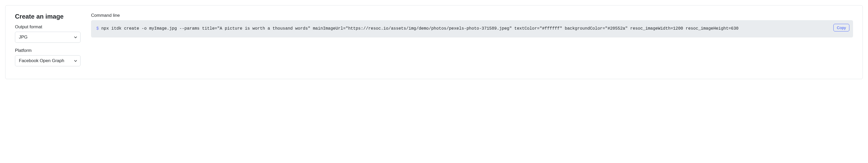 The height and width of the screenshot is (163, 868). I want to click on output-format-select: JPG, so click(48, 37).